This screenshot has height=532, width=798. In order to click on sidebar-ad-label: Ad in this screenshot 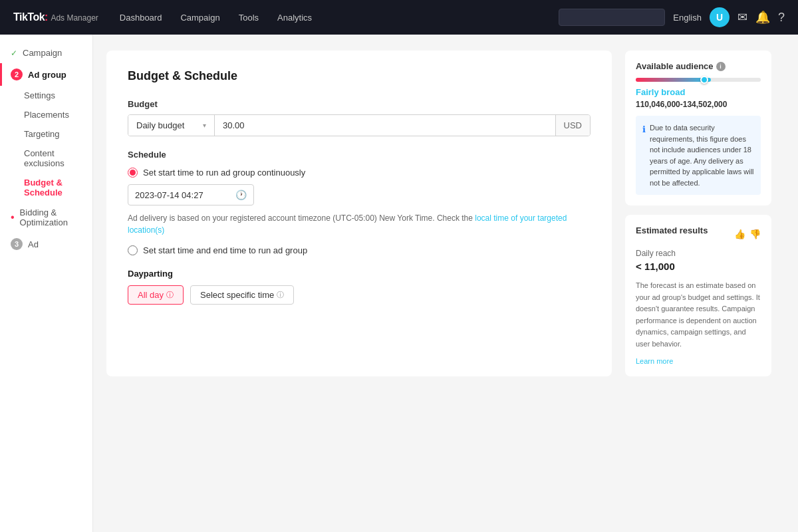, I will do `click(33, 245)`.